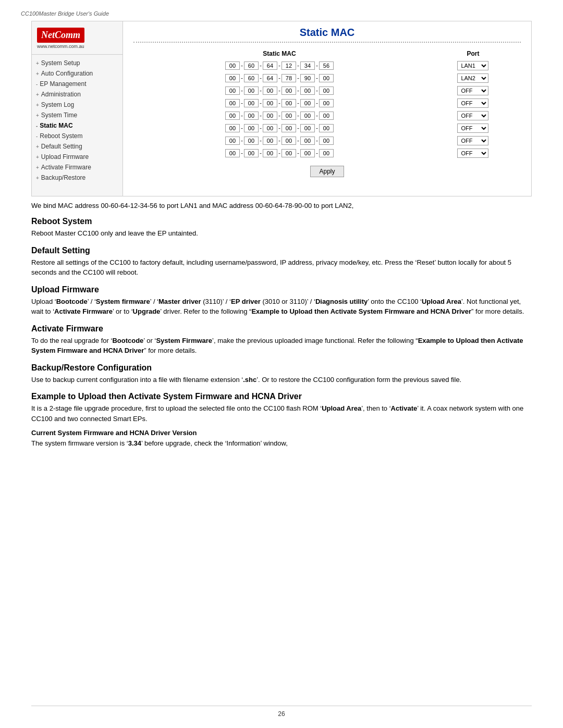 This screenshot has width=563, height=728. What do you see at coordinates (282, 14) in the screenshot?
I see `doc-title: CC100Master Bridge User's Guide` at bounding box center [282, 14].